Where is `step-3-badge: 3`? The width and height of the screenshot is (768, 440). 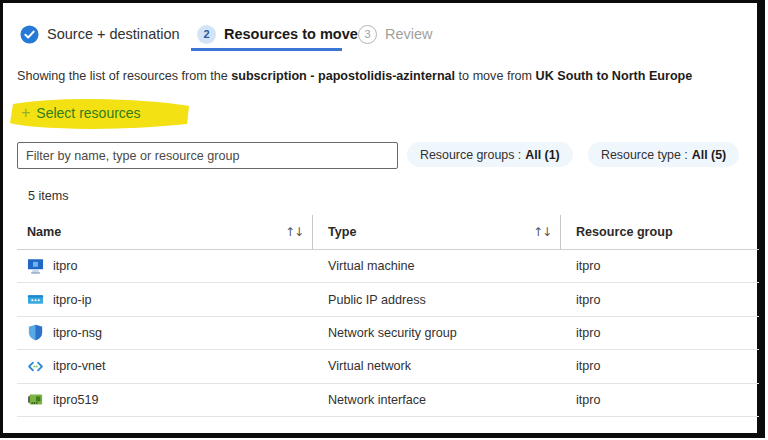 step-3-badge: 3 is located at coordinates (368, 34).